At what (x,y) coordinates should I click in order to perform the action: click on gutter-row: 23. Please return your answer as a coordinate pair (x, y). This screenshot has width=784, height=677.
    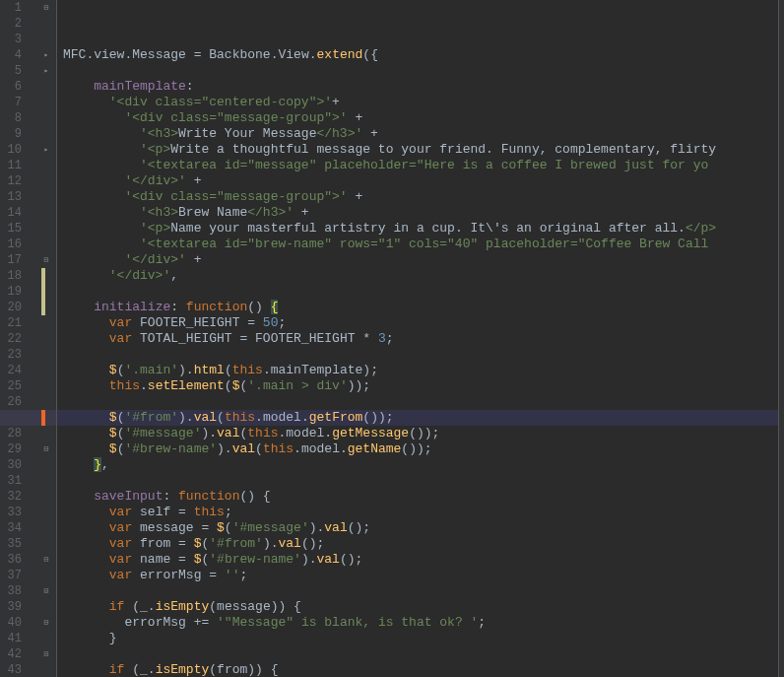
    Looking at the image, I should click on (28, 355).